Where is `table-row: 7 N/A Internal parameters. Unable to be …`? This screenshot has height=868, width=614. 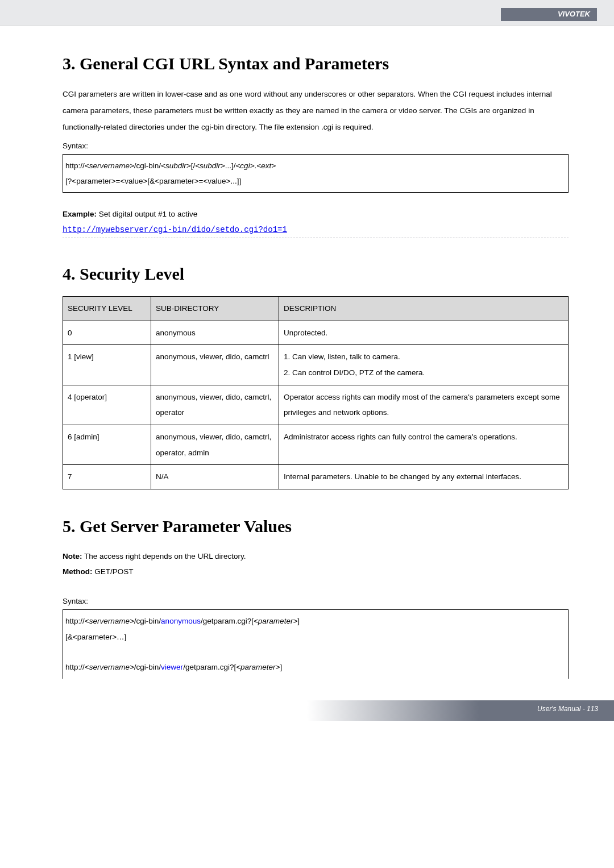
table-row: 7 N/A Internal parameters. Unable to be … is located at coordinates (316, 477).